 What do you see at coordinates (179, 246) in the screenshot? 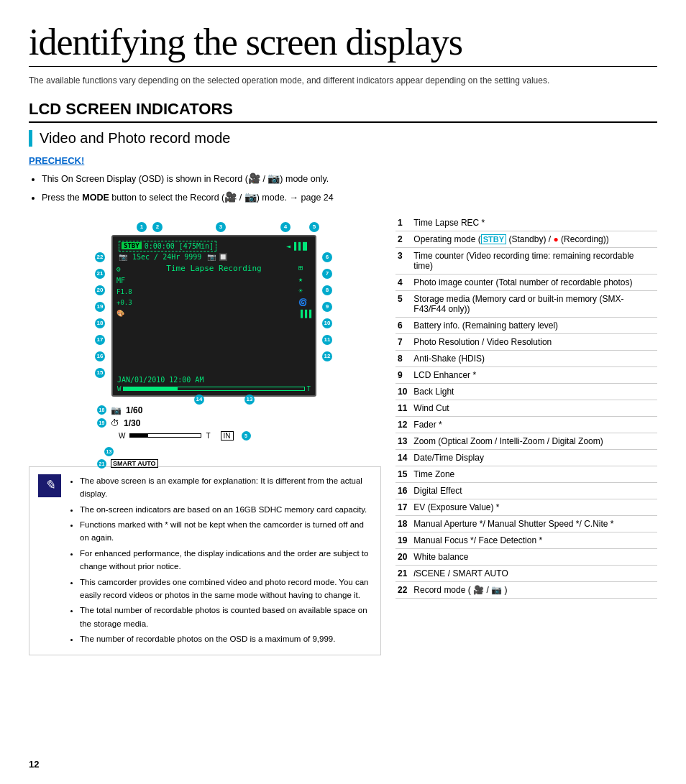
I see `sc-time: 0:00:00 [475Min]` at bounding box center [179, 246].